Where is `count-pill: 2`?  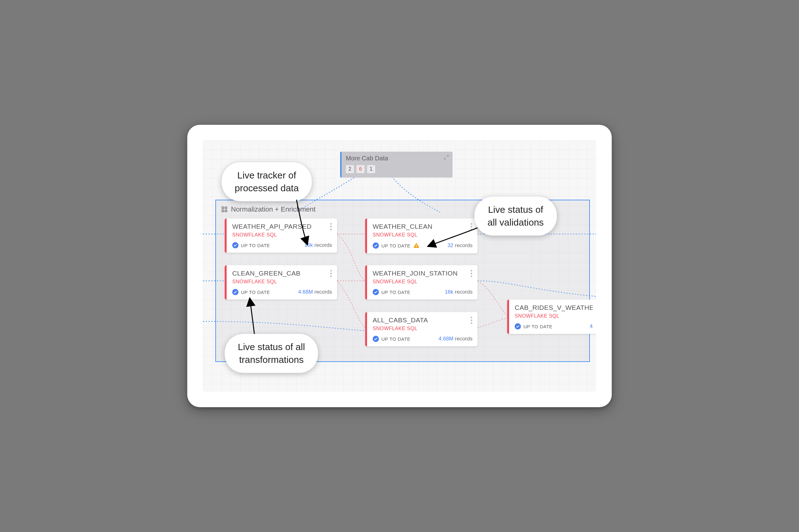
count-pill: 2 is located at coordinates (350, 169).